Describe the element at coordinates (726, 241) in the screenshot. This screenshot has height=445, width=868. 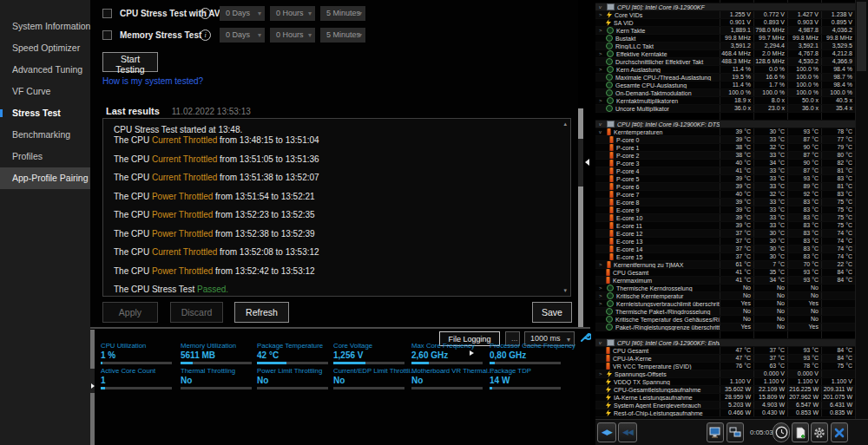
I see `sensor-row-e-core-13: E-core 1337 °C30 °C83 °C74 °C` at that location.